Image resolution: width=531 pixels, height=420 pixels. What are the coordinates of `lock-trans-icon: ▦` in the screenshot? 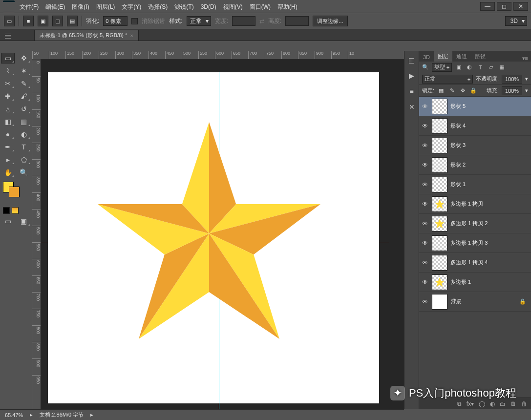 It's located at (441, 91).